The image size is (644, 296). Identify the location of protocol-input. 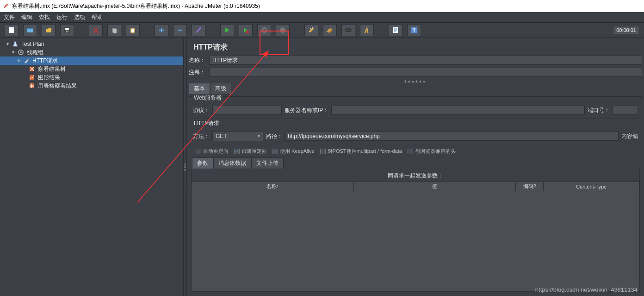
(247, 110).